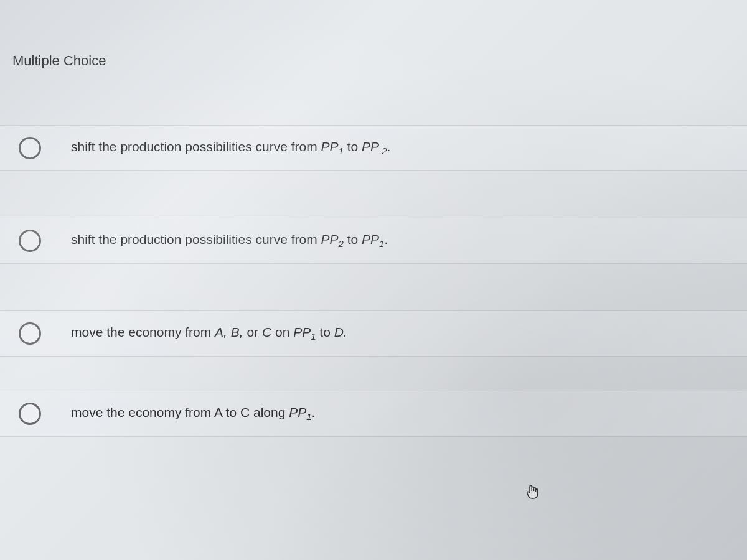 The image size is (747, 560). I want to click on option-1-text: shift the production possibilities curve…, so click(230, 148).